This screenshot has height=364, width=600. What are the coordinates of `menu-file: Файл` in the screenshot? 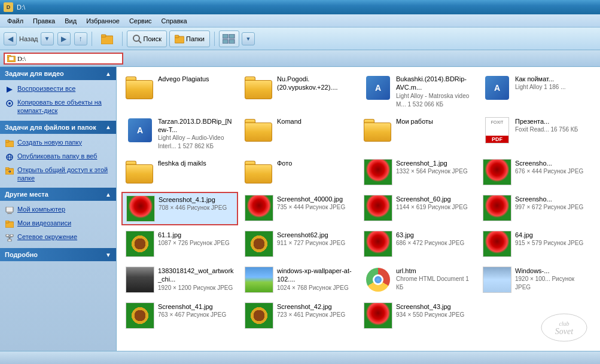 It's located at (16, 21).